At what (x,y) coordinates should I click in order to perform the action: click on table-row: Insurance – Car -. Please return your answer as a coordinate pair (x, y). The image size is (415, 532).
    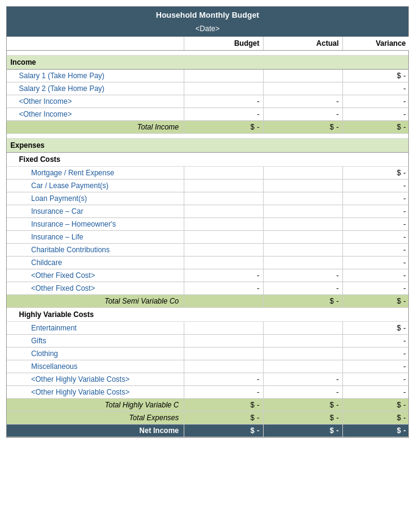
    Looking at the image, I should click on (208, 211).